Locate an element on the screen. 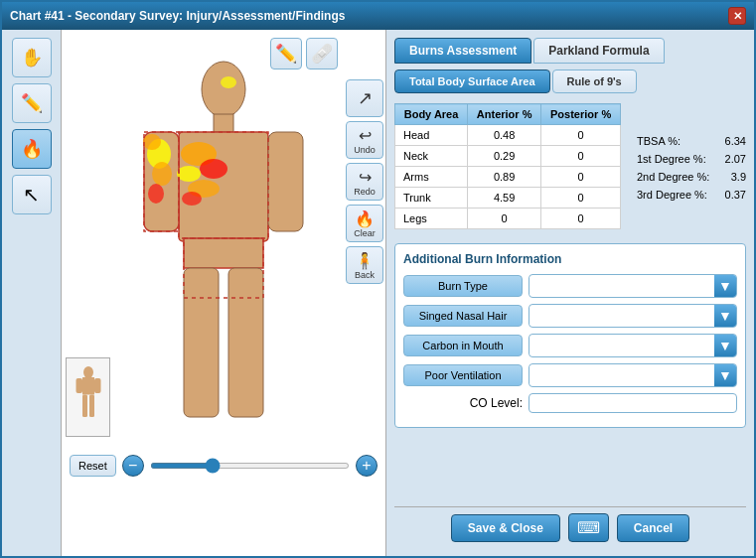 This screenshot has width=756, height=558. back-btn: 🧍 Back is located at coordinates (365, 265).